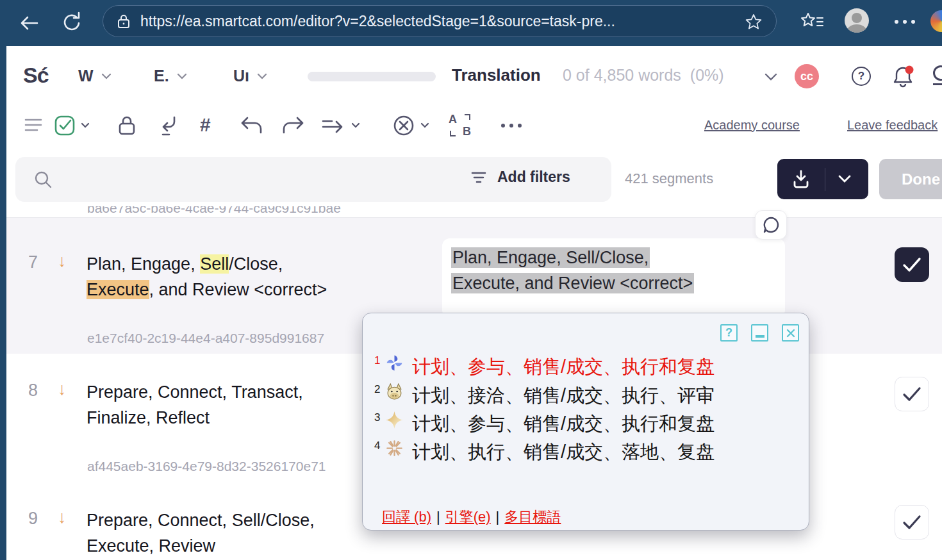 The image size is (942, 560). Describe the element at coordinates (429, 22) in the screenshot. I see `url-text: https://ea.smartcat.com/editor?v=2&selec…` at that location.